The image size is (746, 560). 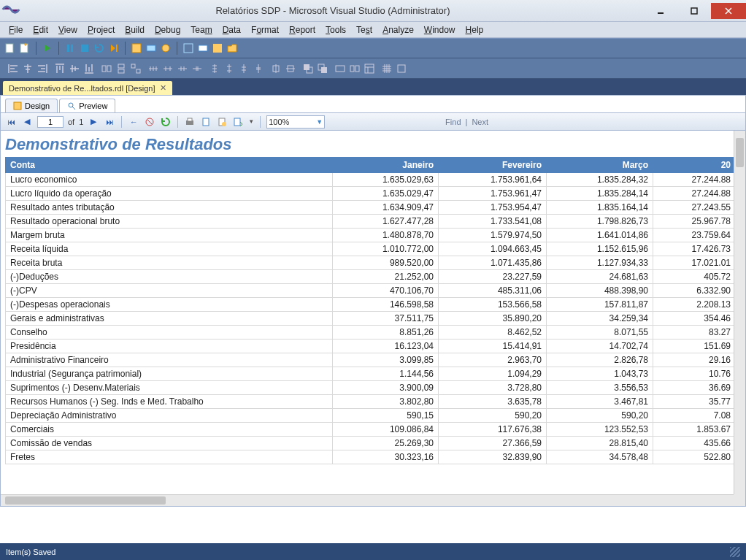 What do you see at coordinates (387, 69) in the screenshot?
I see `grid-icon` at bounding box center [387, 69].